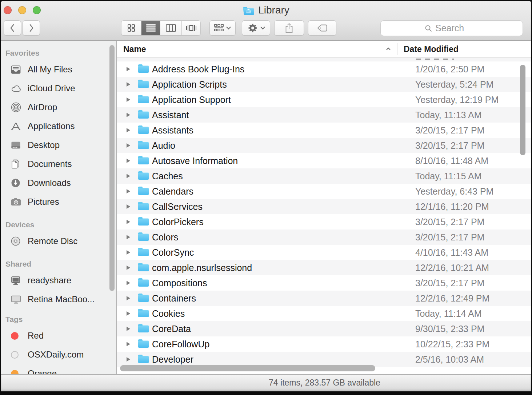  I want to click on item-date: Today, 11:14 AM, so click(449, 314).